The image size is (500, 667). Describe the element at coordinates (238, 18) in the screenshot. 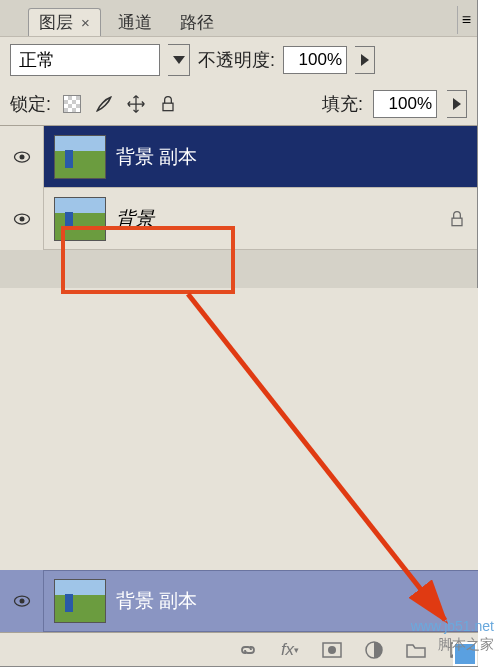

I see `panel-tabs: 图层 × 通道 路径 ≡` at that location.